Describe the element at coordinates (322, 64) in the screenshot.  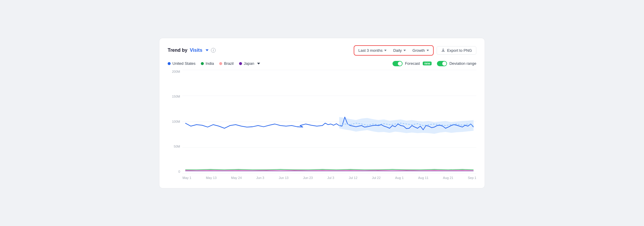
I see `legend-row: United States India Brazil Japan Forecas…` at that location.